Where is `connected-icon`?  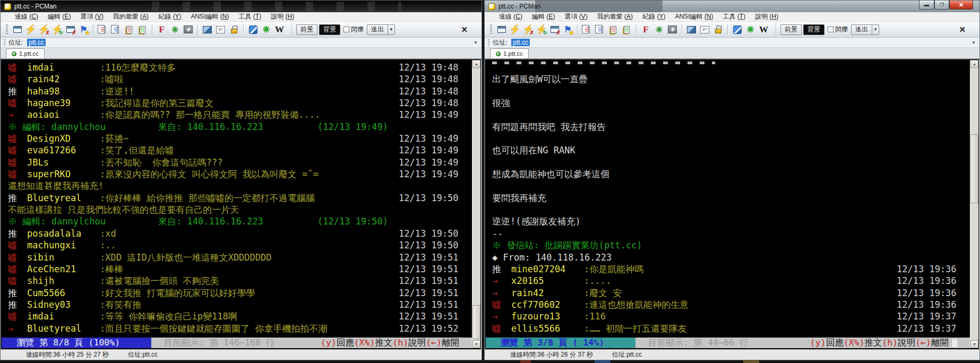 connected-icon is located at coordinates (14, 54).